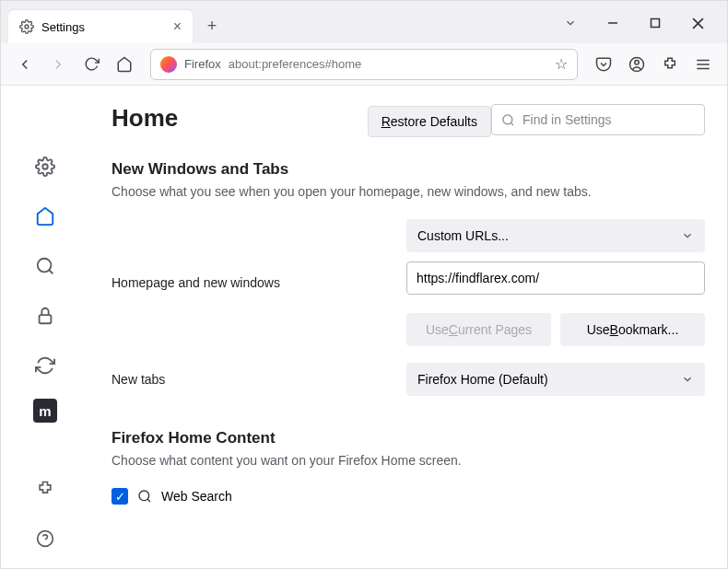 Image resolution: width=728 pixels, height=569 pixels. Describe the element at coordinates (429, 122) in the screenshot. I see `restore-defaults-button: Restore Defaults` at that location.